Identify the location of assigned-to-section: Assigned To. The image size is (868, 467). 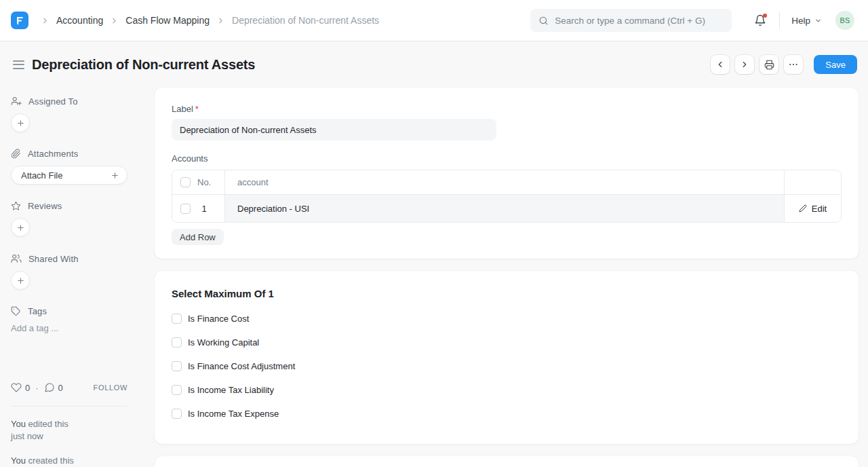
(69, 114).